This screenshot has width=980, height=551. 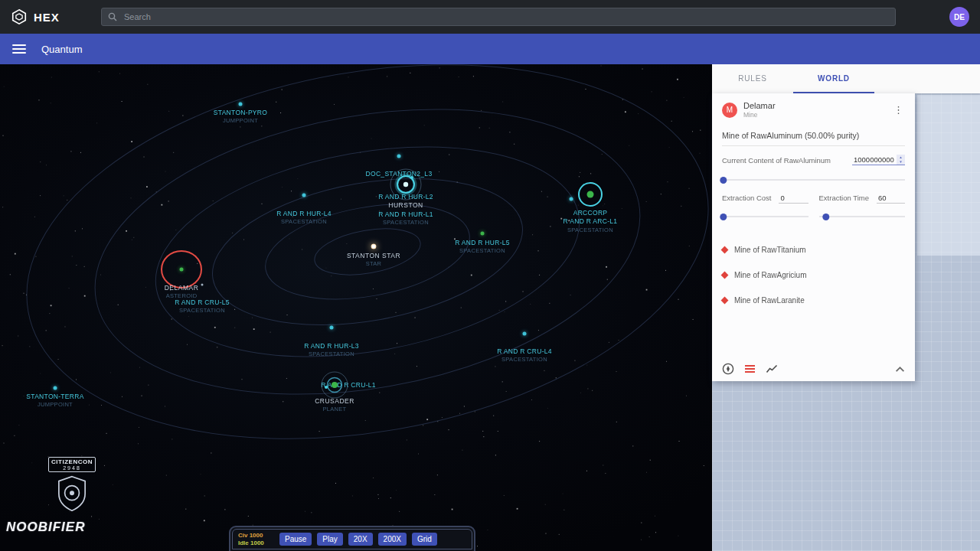 What do you see at coordinates (730, 110) in the screenshot?
I see `entity-avatar: M` at bounding box center [730, 110].